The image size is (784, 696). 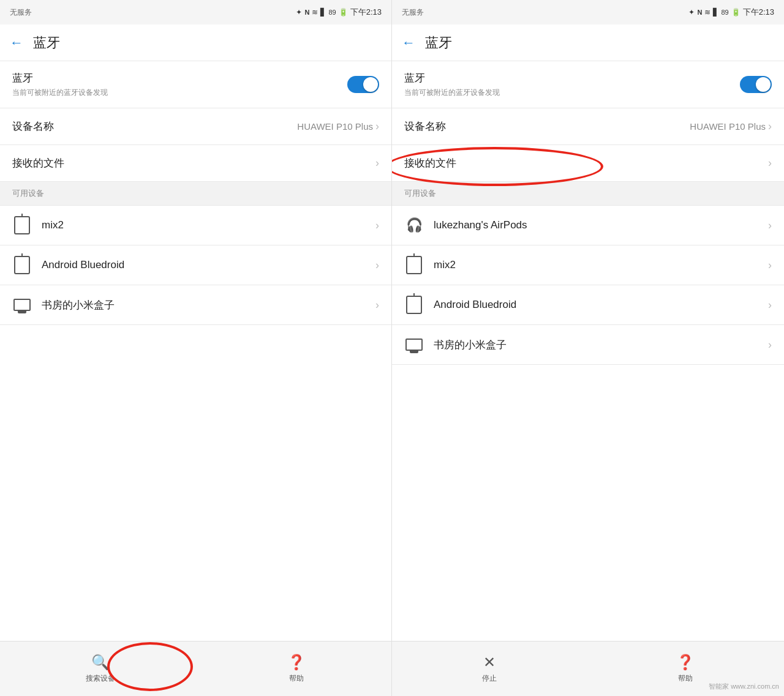 What do you see at coordinates (296, 662) in the screenshot?
I see `help-icon-left: ❓` at bounding box center [296, 662].